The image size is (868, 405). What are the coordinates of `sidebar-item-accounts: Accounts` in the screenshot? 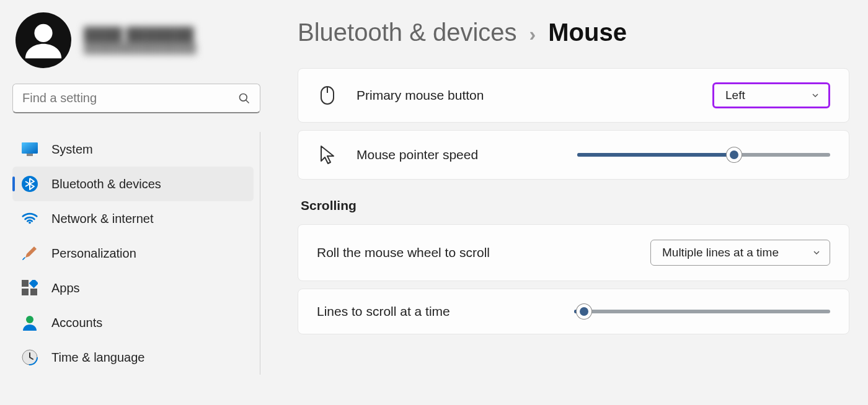 It's located at (133, 323).